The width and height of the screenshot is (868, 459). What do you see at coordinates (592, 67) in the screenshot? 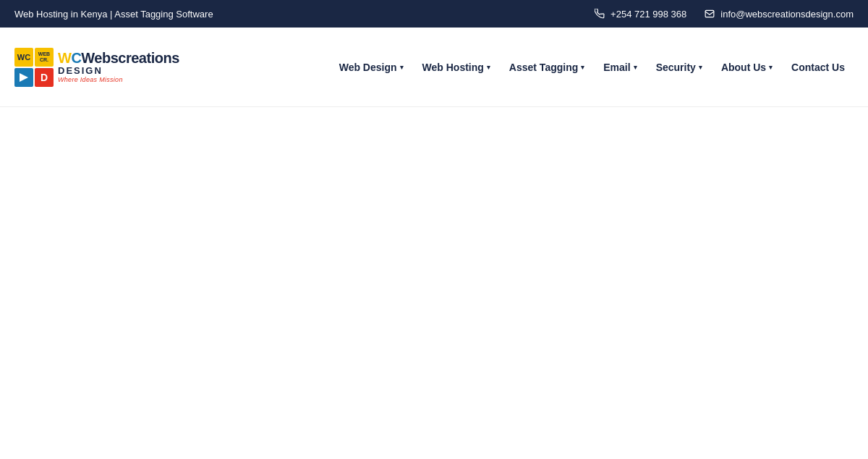
I see `main-nav: Web Design ▾ Web Hosting ▾ Asset Tagging…` at bounding box center [592, 67].